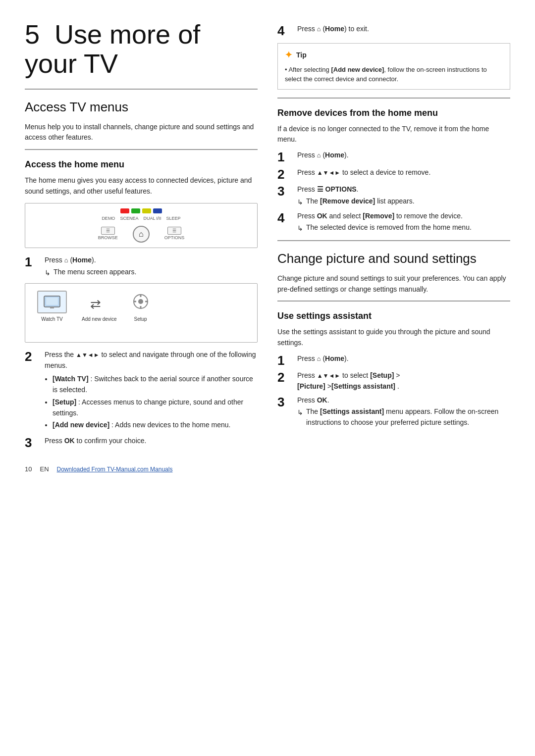 This screenshot has width=535, height=756. Describe the element at coordinates (108, 234) in the screenshot. I see `browse-button: ☰ BROWSE` at that location.